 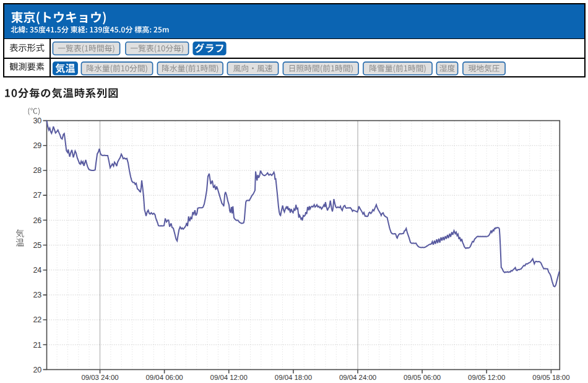 I want to click on svg-text: 09/04 24:00, so click(x=358, y=377).